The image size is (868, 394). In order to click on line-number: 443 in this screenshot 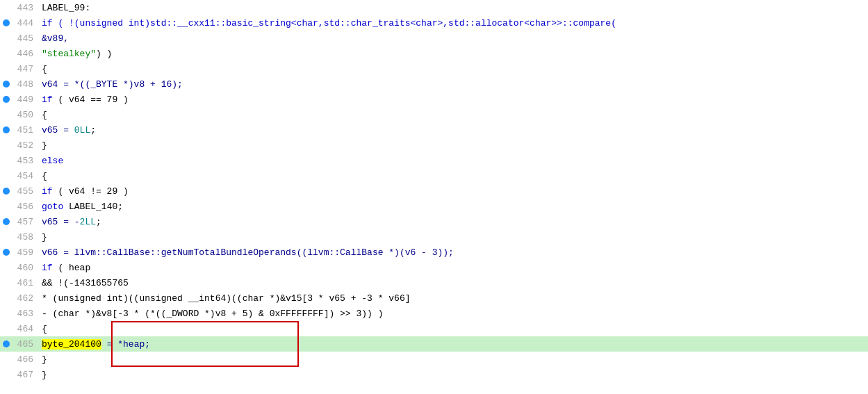, I will do `click(26, 8)`.